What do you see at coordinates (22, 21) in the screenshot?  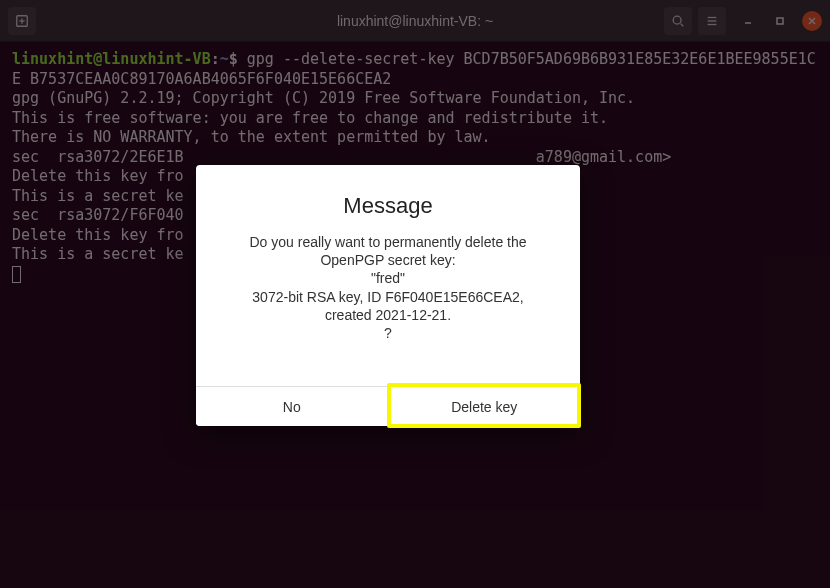 I see `new-tab-button` at bounding box center [22, 21].